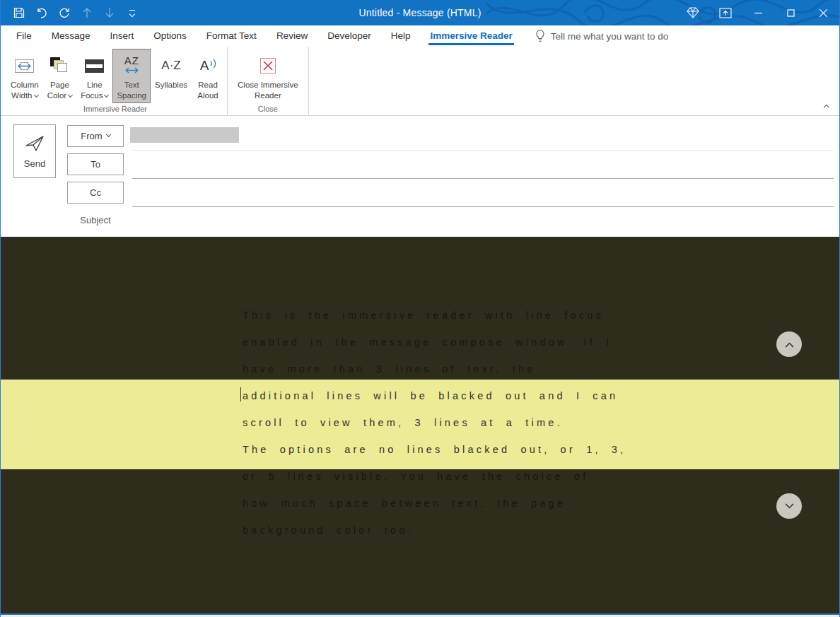  What do you see at coordinates (208, 66) in the screenshot?
I see `read-aloud-icon: A` at bounding box center [208, 66].